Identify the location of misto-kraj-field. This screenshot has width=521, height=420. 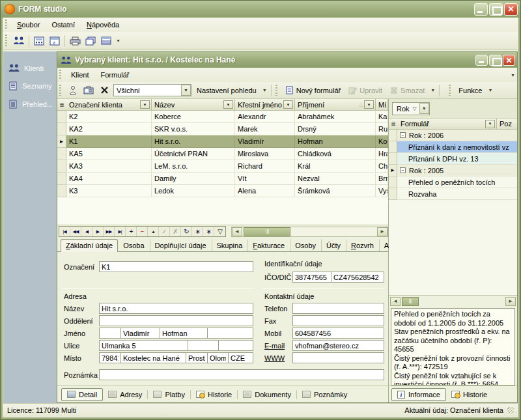
(218, 358).